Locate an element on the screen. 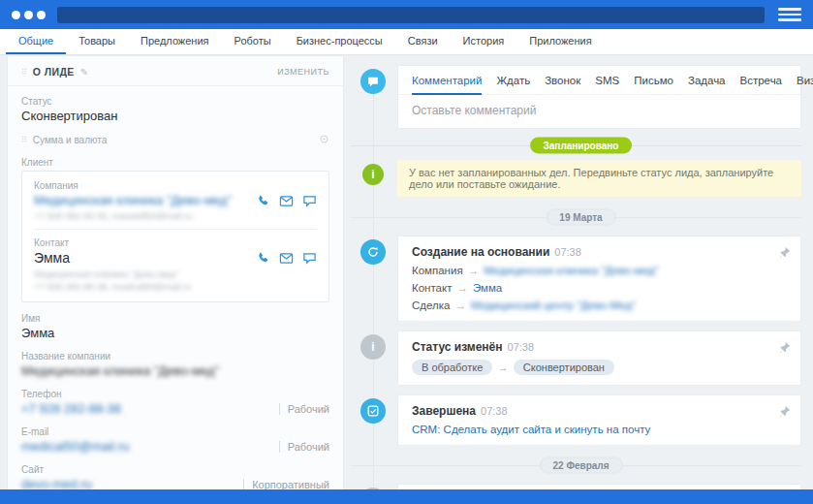 This screenshot has width=813, height=504. activity-tab-visit: Визит is located at coordinates (804, 80).